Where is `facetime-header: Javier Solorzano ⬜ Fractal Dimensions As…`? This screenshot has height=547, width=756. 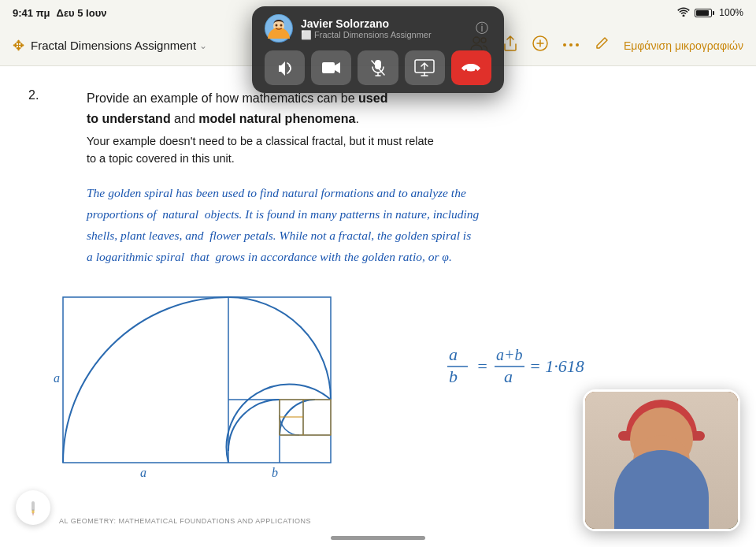 facetime-header: Javier Solorzano ⬜ Fractal Dimensions As… is located at coordinates (378, 28).